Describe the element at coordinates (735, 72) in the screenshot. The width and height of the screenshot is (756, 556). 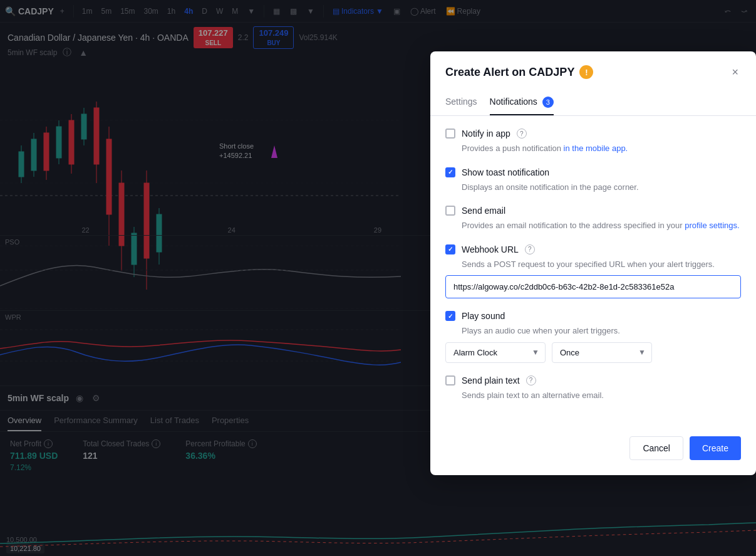
I see `modal-close-button: ×` at that location.